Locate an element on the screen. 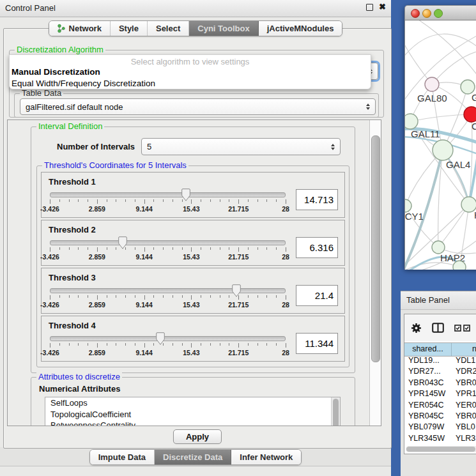 This screenshot has width=476, height=476. cell-shared-name: YBR045C is located at coordinates (428, 417).